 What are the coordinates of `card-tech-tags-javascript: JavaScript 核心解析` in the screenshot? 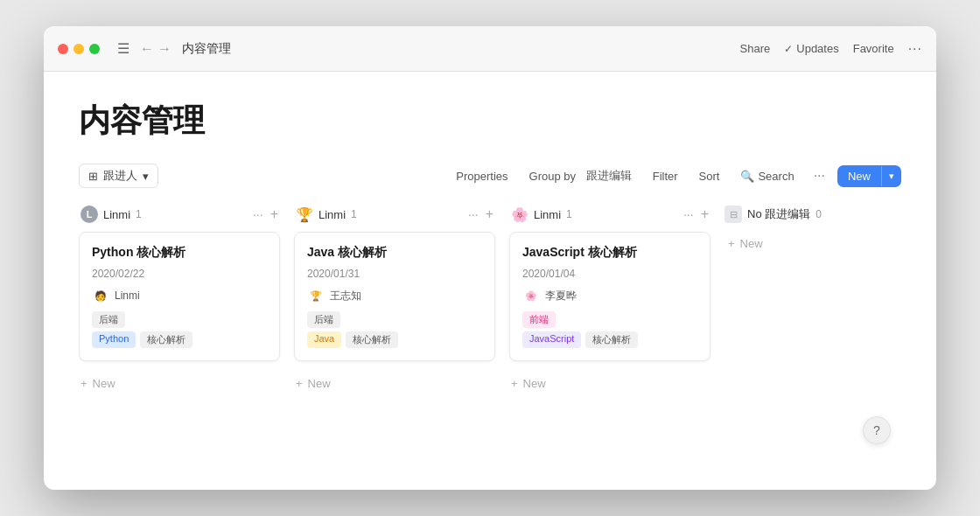 It's located at (610, 339).